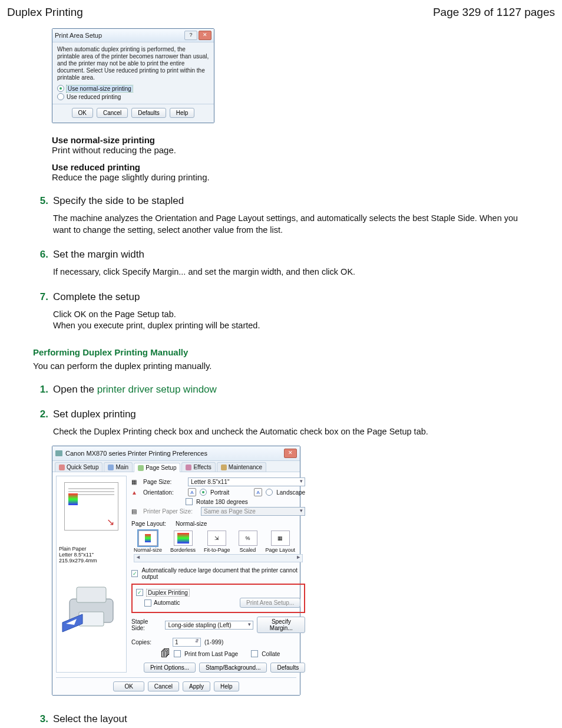 Image resolution: width=562 pixels, height=728 pixels. Describe the element at coordinates (218, 542) in the screenshot. I see `layout-options: Normal-size Borderless ⇲Fit-to-Page %Sca…` at that location.